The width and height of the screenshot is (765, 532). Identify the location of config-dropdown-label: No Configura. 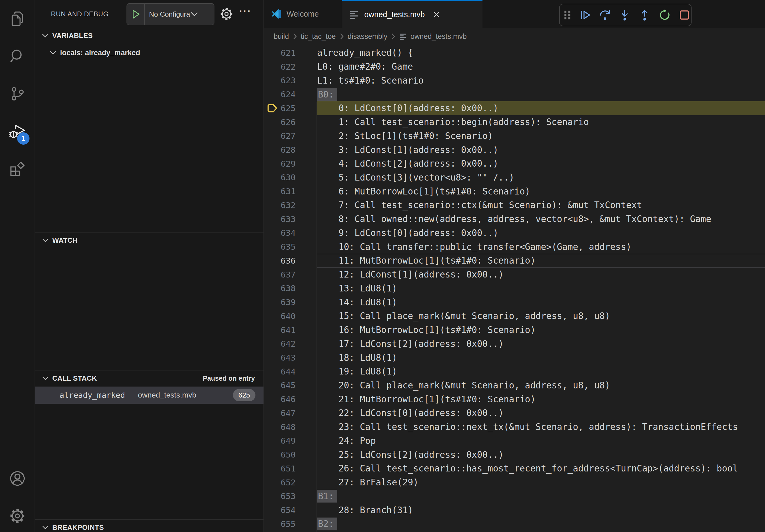
(169, 15).